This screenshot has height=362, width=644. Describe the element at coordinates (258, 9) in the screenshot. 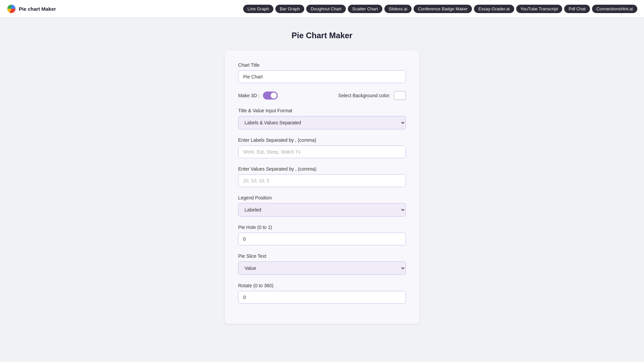

I see `nav-line-graph: Line Graph` at that location.